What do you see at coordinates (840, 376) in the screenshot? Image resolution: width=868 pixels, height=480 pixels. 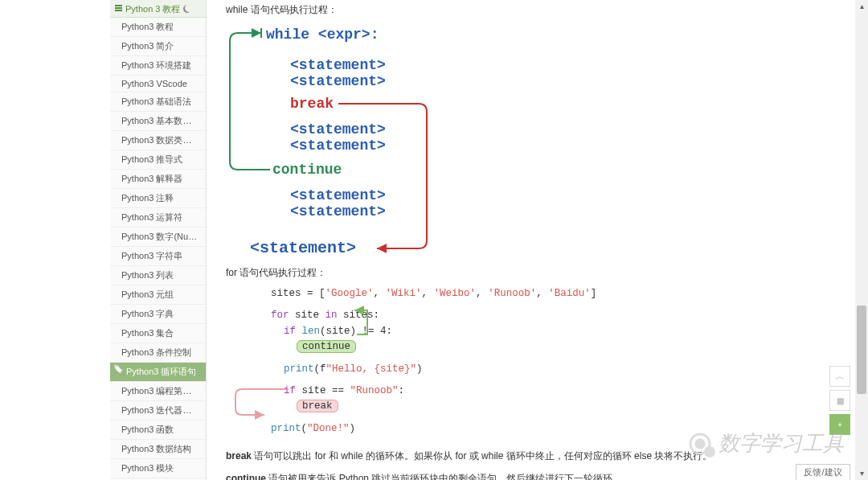 I see `back-to-top-button: ︿` at bounding box center [840, 376].